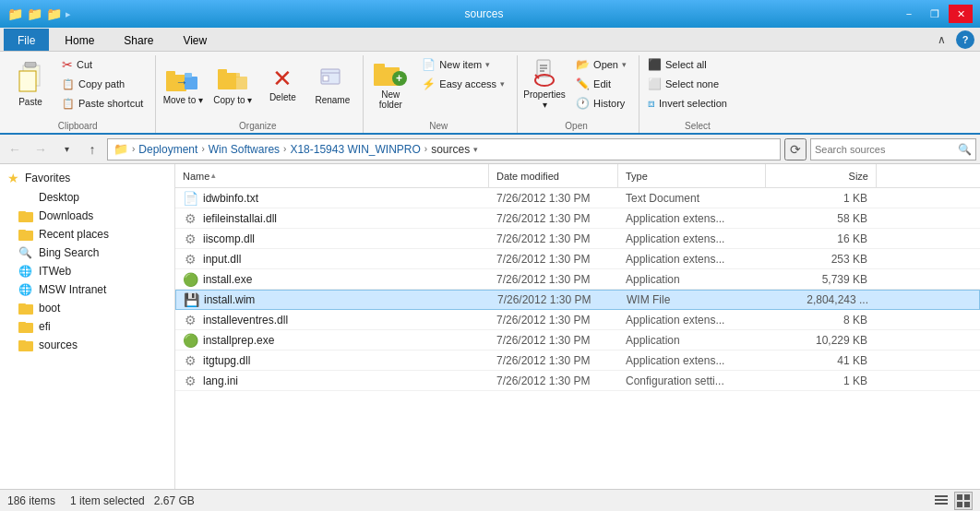 This screenshot has height=511, width=980. Describe the element at coordinates (544, 100) in the screenshot. I see `properties-label: Properties ▾` at that location.